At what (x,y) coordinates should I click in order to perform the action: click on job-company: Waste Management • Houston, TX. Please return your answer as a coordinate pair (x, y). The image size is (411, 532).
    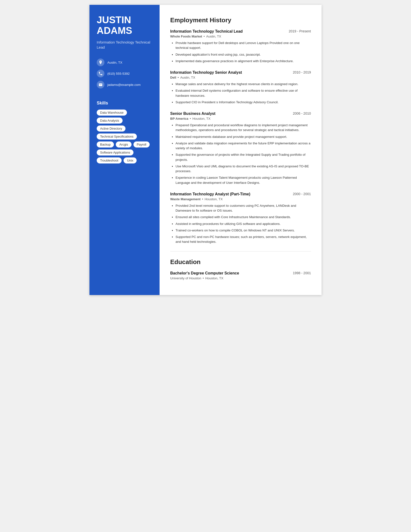
    Looking at the image, I should click on (241, 199).